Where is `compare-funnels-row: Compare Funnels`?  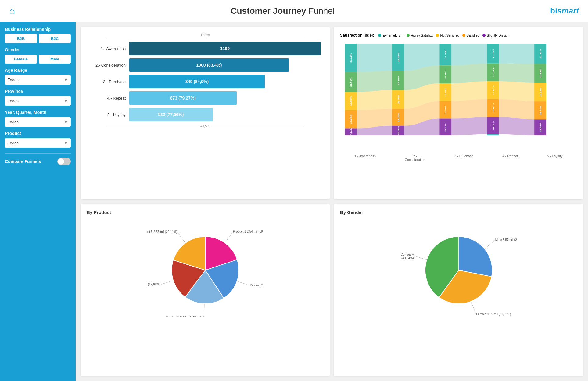 compare-funnels-row: Compare Funnels is located at coordinates (38, 159).